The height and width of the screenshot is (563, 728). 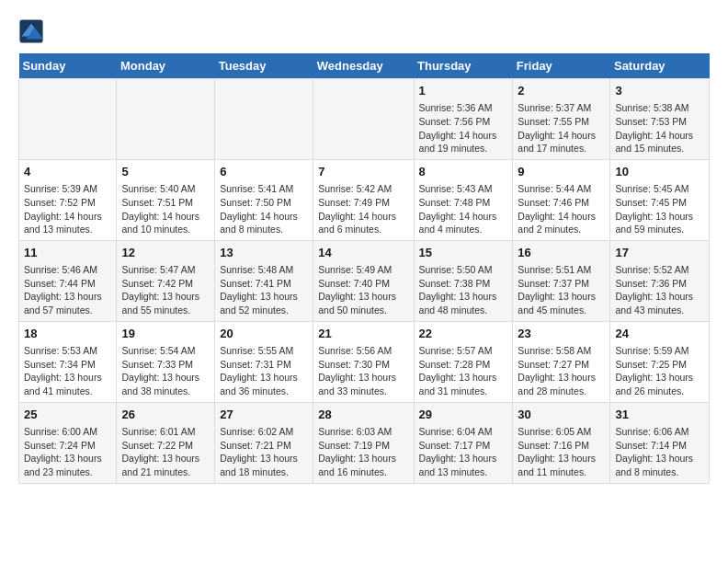 I want to click on cell-content: Sunrise: 6:05 AM Sunset: 7:16 PM Dayligh…, so click(x=561, y=453).